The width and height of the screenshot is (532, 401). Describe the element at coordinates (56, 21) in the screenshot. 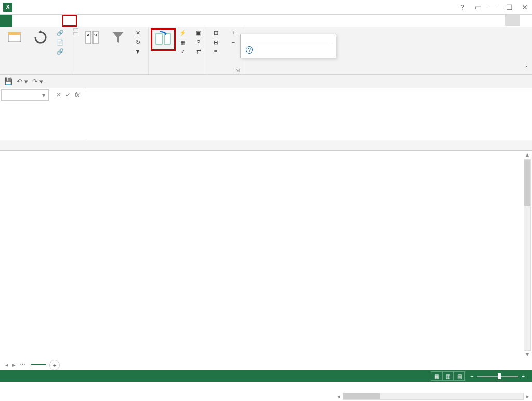

I see `tab-formulas` at that location.